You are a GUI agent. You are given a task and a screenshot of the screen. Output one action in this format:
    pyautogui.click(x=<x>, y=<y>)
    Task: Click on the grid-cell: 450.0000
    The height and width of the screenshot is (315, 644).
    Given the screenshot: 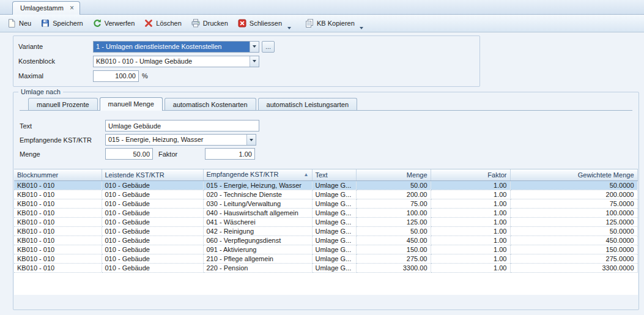 What is the action you would take?
    pyautogui.click(x=574, y=240)
    